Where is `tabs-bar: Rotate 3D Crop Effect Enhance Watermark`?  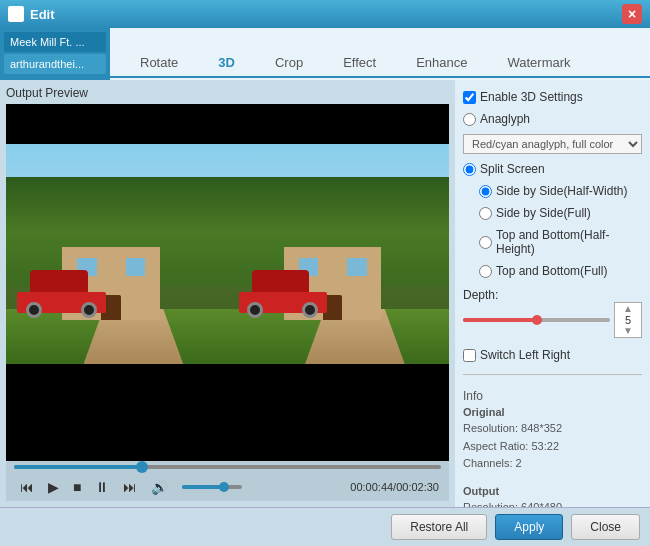
tabs-bar: Rotate 3D Crop Effect Enhance Watermark is located at coordinates (380, 53).